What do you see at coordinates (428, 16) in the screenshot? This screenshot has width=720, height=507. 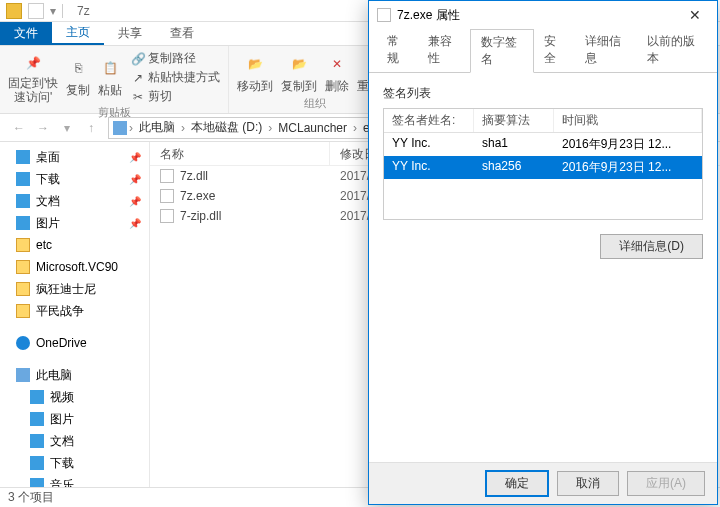 I see `dialog-title: 7z.exe 属性` at bounding box center [428, 16].